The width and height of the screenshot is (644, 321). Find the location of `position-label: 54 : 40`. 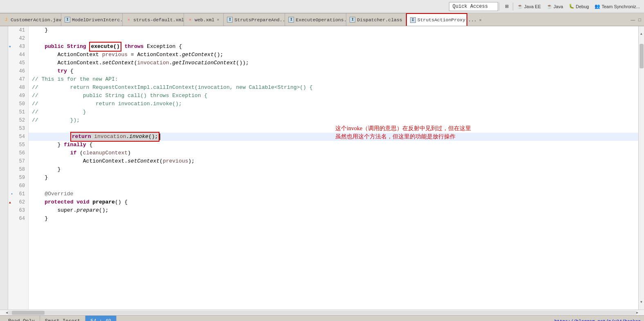

position-label: 54 : 40 is located at coordinates (101, 320).